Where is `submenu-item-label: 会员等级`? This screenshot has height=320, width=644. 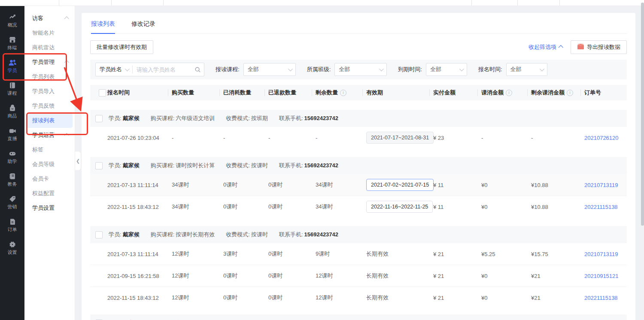
submenu-item-label: 会员等级 is located at coordinates (43, 164).